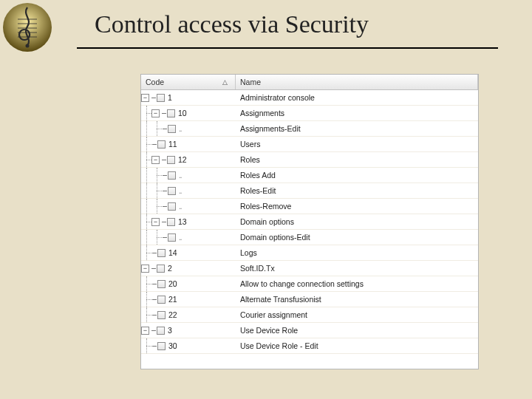 Image resolution: width=532 pixels, height=399 pixels. I want to click on code-value: 14, so click(173, 253).